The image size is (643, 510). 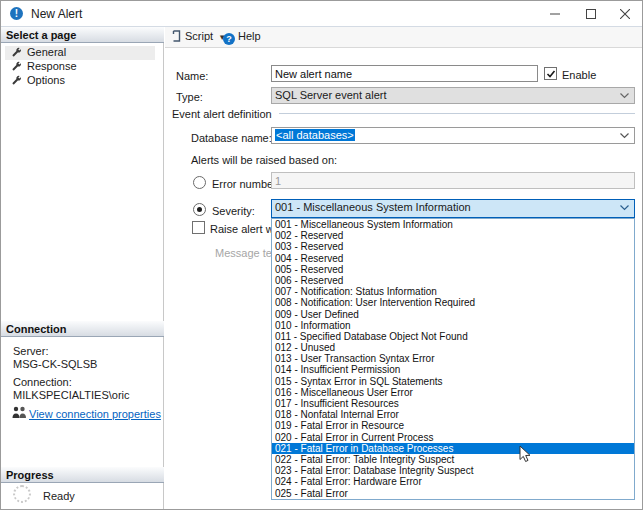 What do you see at coordinates (453, 208) in the screenshot?
I see `severity-select: 001 - Miscellaneous System Information` at bounding box center [453, 208].